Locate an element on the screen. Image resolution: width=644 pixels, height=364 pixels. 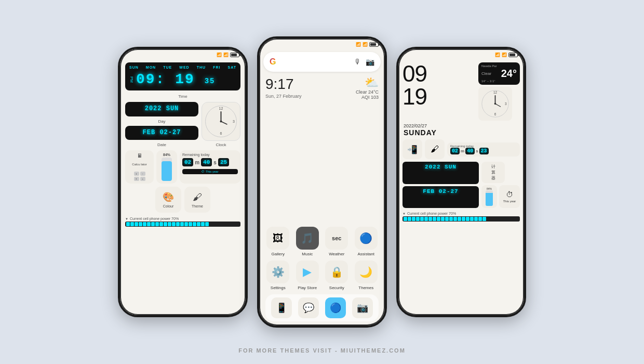
clock-widget: SUN MON TUE WED THU FRI SAT PM 09: 19 35 is located at coordinates (183, 76).